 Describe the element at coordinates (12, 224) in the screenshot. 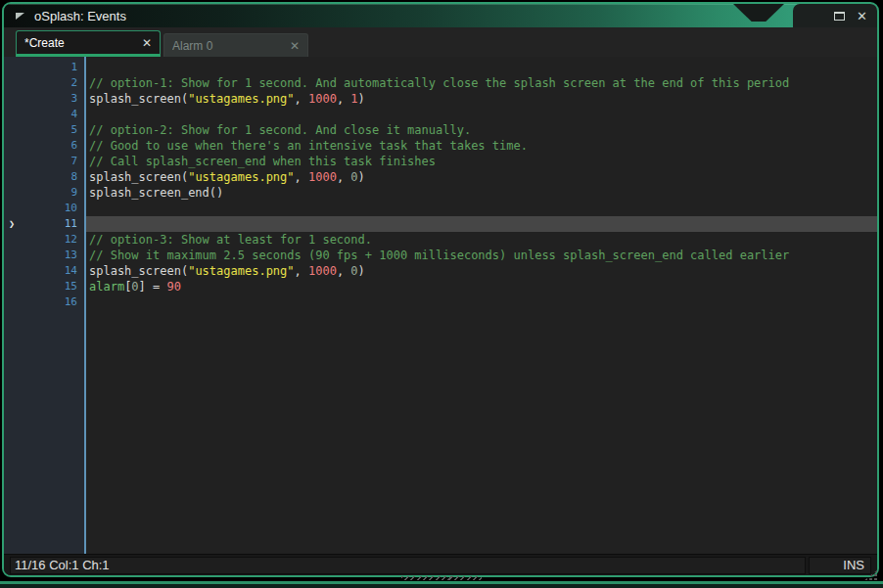

I see `current-line-arrow-icon: ❯` at that location.